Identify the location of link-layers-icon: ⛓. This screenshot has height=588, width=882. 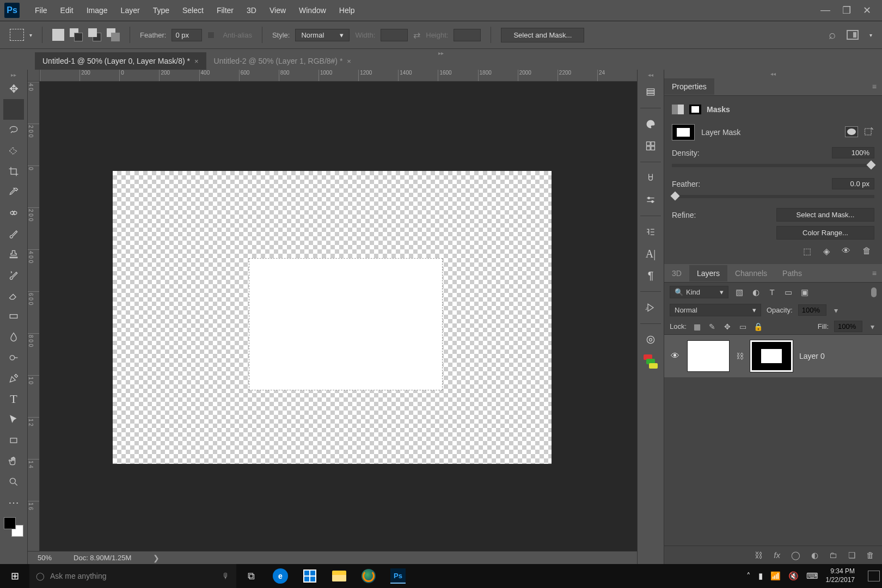
(759, 555).